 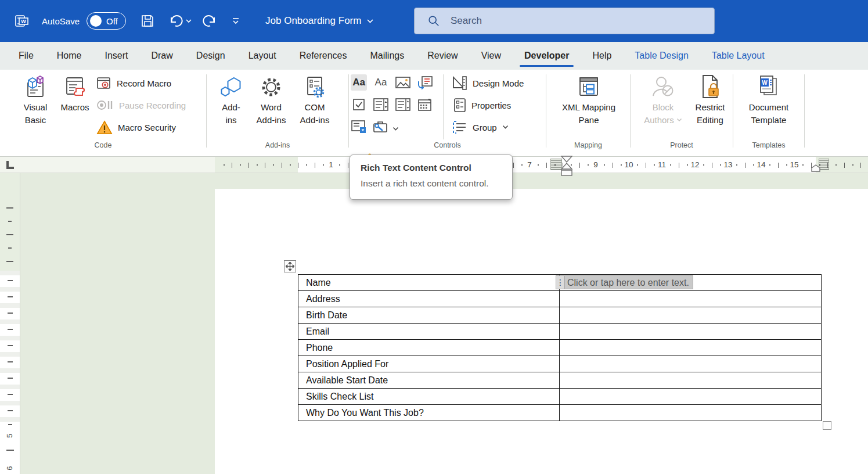 What do you see at coordinates (442, 56) in the screenshot?
I see `tab-review: Review` at bounding box center [442, 56].